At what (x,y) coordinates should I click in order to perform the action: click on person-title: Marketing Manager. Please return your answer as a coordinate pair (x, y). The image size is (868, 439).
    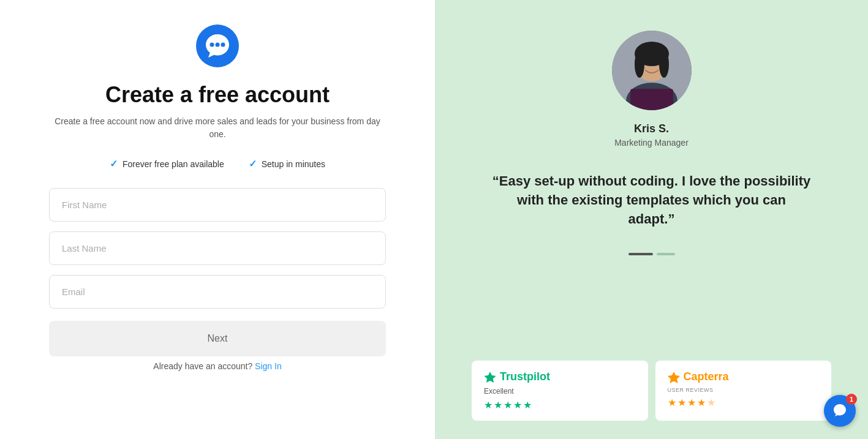
    Looking at the image, I should click on (652, 143).